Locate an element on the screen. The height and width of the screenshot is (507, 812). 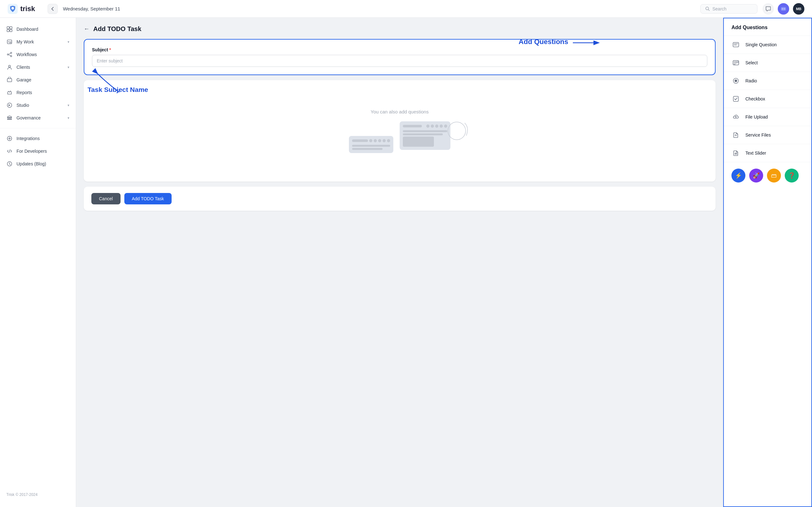
integrations-icon is located at coordinates (9, 138).